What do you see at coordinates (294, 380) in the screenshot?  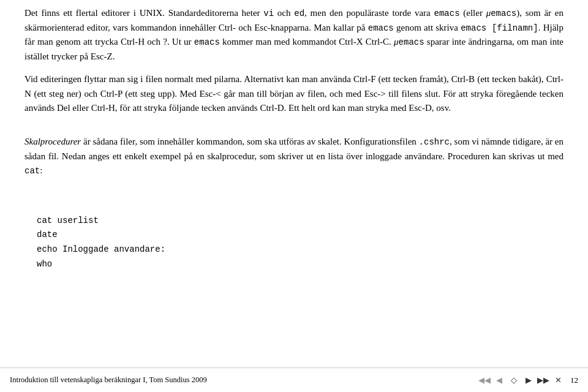 I see `footer: Introduktion till vetenskapliga beräknin…` at bounding box center [294, 380].